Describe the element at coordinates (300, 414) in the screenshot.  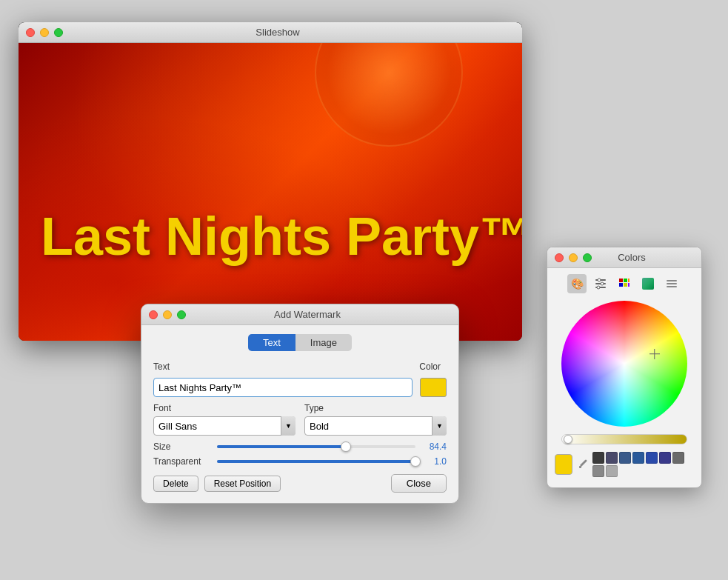
I see `watermark-body: Text Image Text Color Font Gill Sans Hel…` at that location.